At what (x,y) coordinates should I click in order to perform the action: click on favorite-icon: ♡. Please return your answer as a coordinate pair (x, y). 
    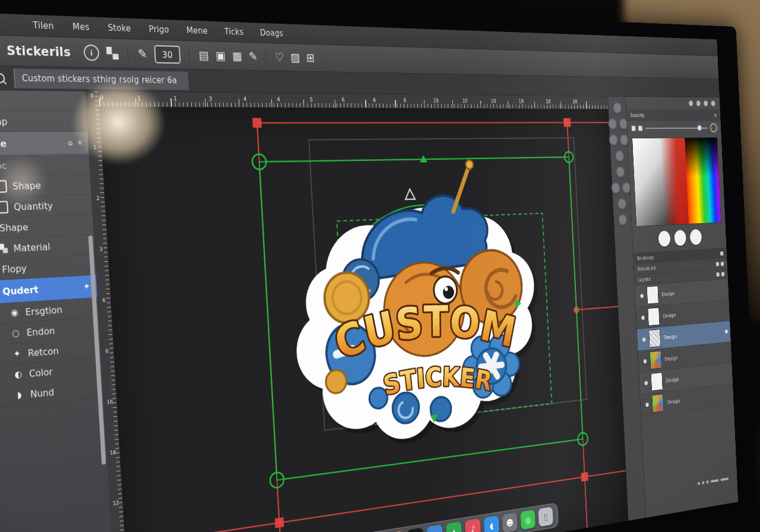
    Looking at the image, I should click on (280, 57).